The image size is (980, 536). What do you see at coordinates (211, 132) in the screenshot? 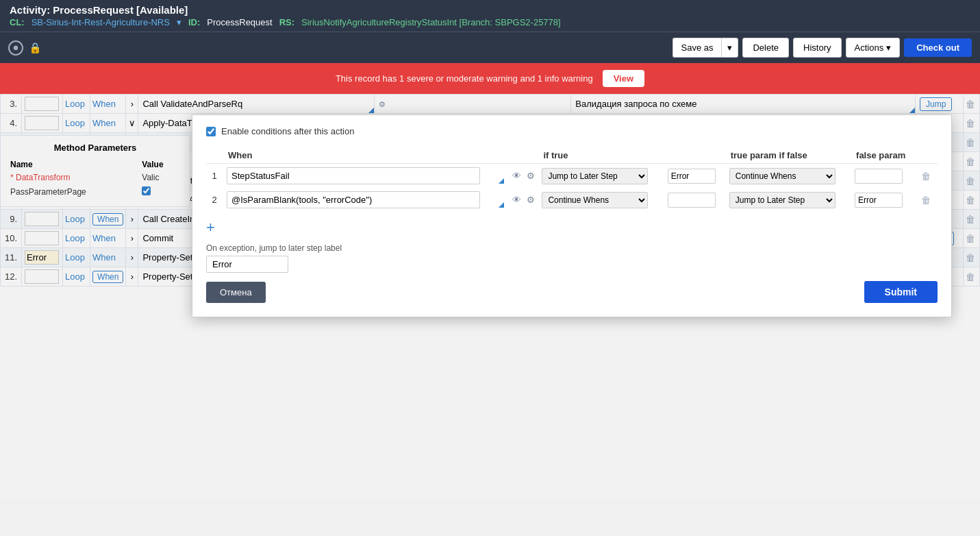
I see `enable-conditions-checkbox` at bounding box center [211, 132].